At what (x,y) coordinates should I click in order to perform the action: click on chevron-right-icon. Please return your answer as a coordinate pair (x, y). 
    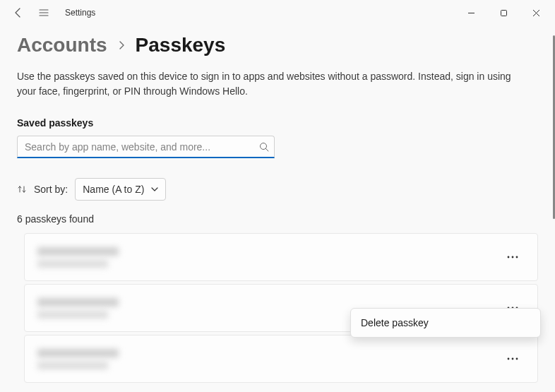
    Looking at the image, I should click on (121, 45).